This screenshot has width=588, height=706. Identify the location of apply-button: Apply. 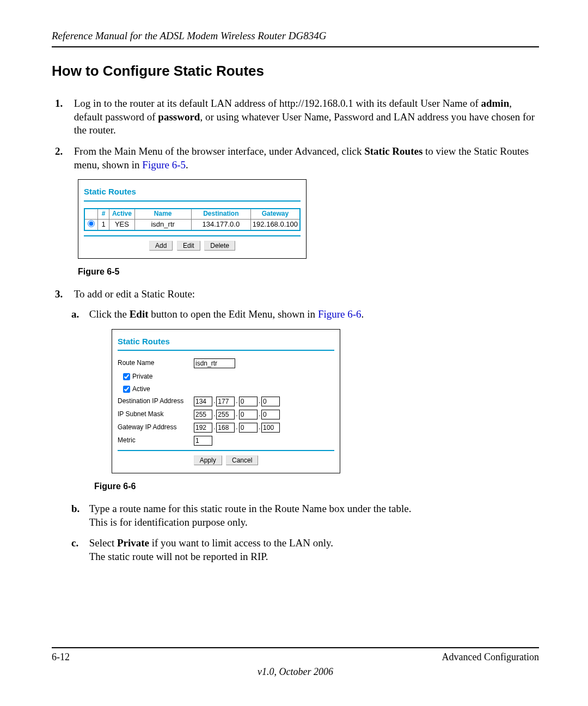
(208, 460).